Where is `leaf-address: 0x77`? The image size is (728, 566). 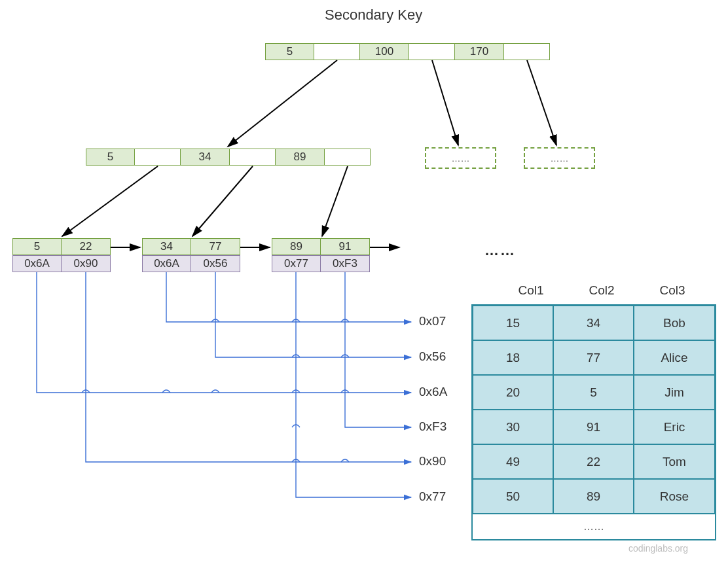 leaf-address: 0x77 is located at coordinates (296, 264).